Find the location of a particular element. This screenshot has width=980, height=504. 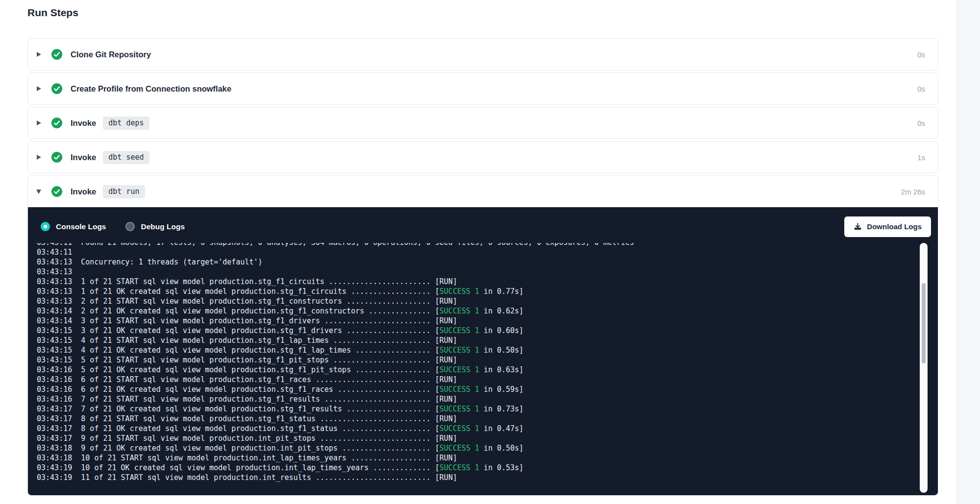

log-line: 03:43:14 2 of 21 OK created sql view mod… is located at coordinates (487, 311).